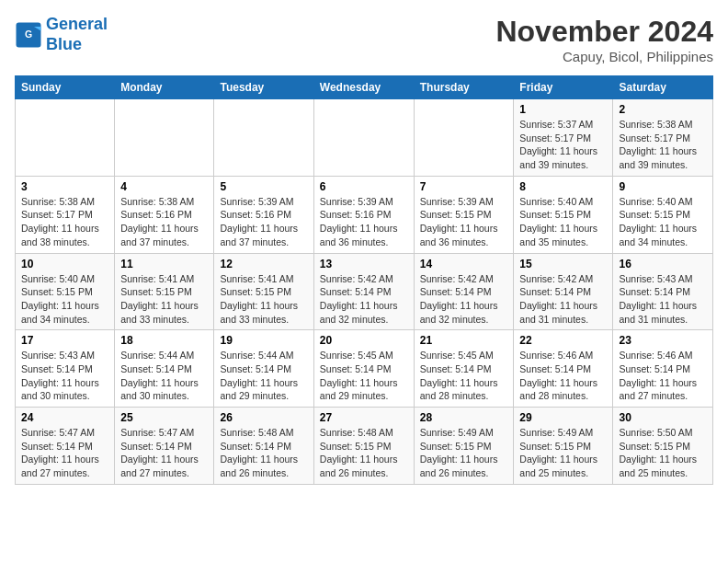  Describe the element at coordinates (664, 446) in the screenshot. I see `calendar-cell: 30Sunrise: 5:50 AMSunset: 5:15 PMDayligh…` at that location.